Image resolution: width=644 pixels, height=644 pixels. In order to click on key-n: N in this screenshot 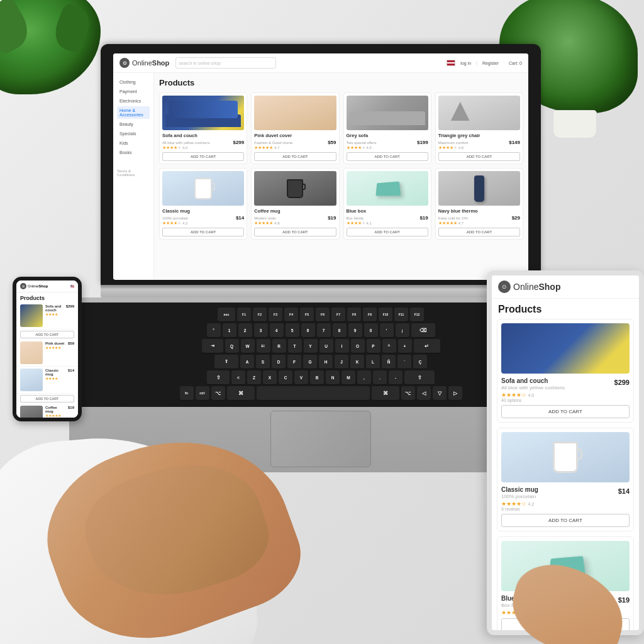, I will do `click(333, 377)`.